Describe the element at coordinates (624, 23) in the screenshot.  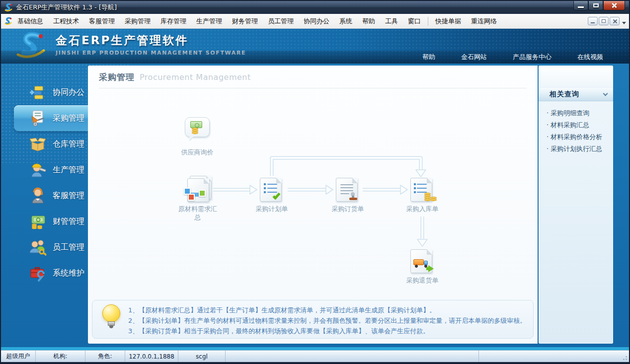
I see `mdi-caret-icon` at that location.